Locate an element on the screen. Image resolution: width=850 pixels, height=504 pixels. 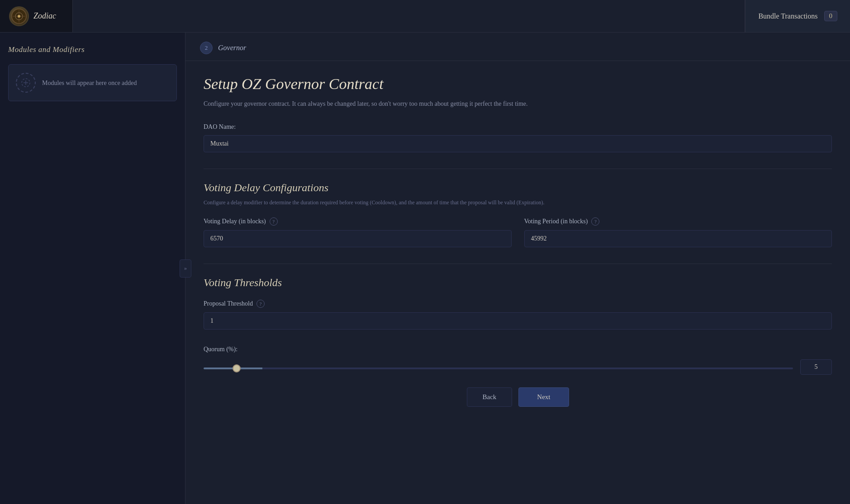
step-label: Governor is located at coordinates (232, 48).